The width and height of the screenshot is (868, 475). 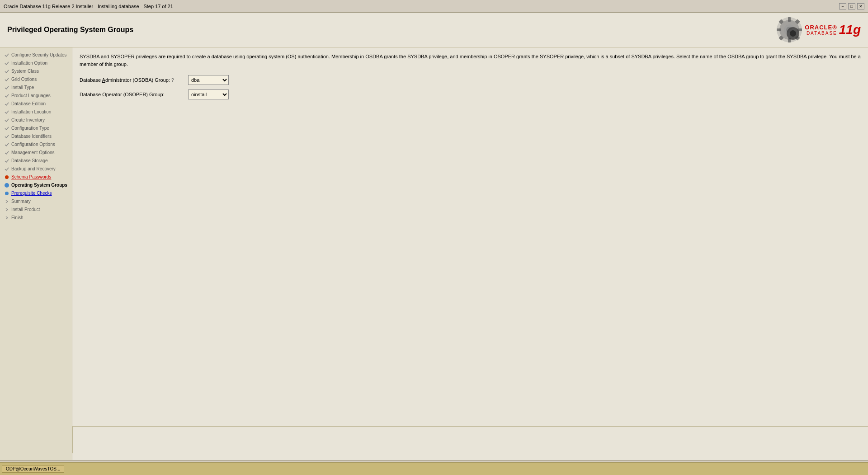 What do you see at coordinates (33, 169) in the screenshot?
I see `sidebar-label: Backup and Recovery` at bounding box center [33, 169].